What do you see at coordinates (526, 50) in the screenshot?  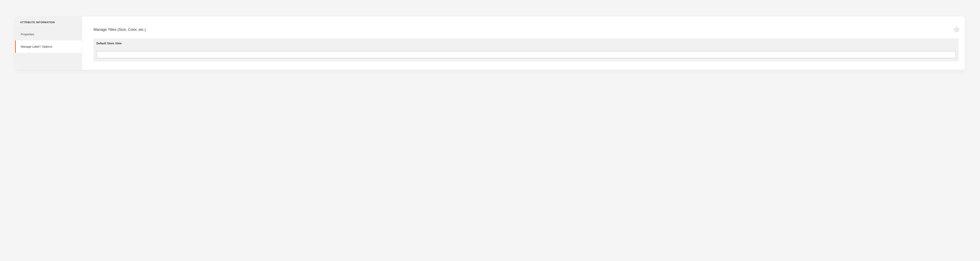 I see `store-view-field-block: Default Store View` at bounding box center [526, 50].